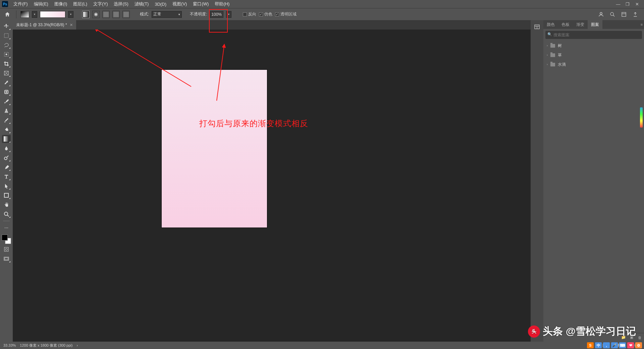 Image resolution: width=644 pixels, height=349 pixels. I want to click on menu-3d: 3D(D), so click(160, 4).